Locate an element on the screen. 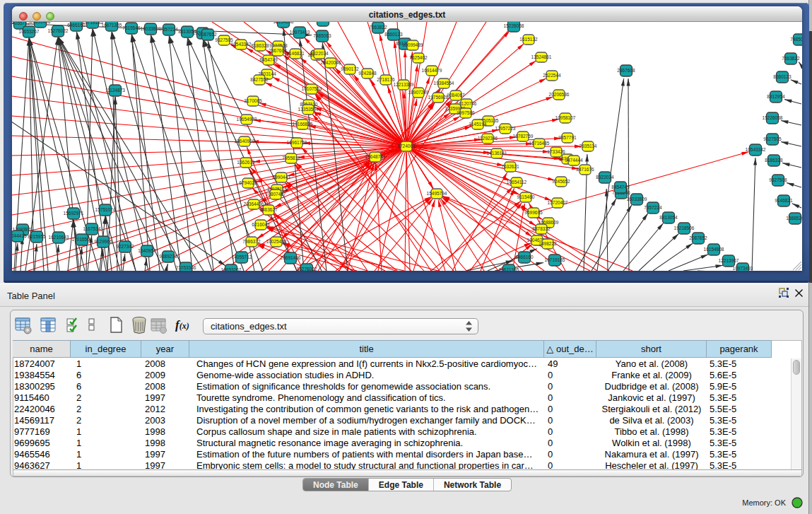  svg-text: 10719185 is located at coordinates (555, 260).